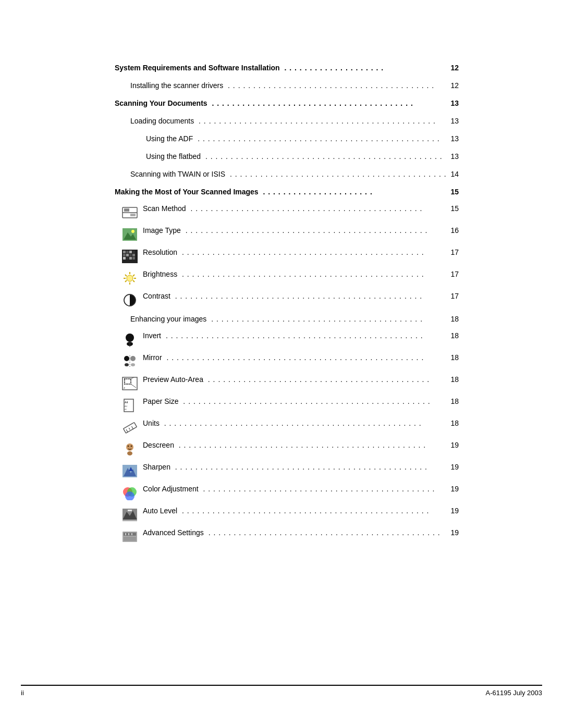  I want to click on toc-entry-image-type: Image Type . . . . . . . . . . . . . . .…, so click(301, 230).